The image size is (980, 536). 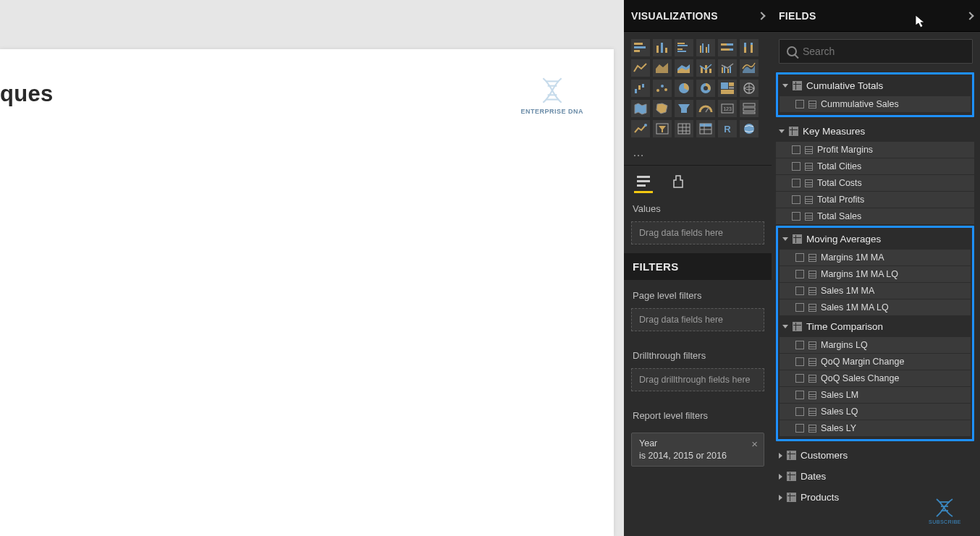 What do you see at coordinates (662, 68) in the screenshot?
I see `viz-area-icon` at bounding box center [662, 68].